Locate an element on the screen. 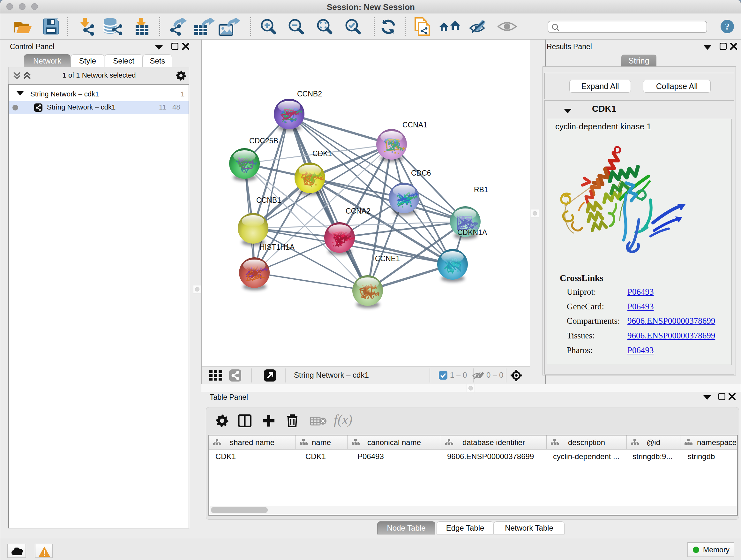 The width and height of the screenshot is (741, 560). svg-text: CCNB1 is located at coordinates (269, 200).